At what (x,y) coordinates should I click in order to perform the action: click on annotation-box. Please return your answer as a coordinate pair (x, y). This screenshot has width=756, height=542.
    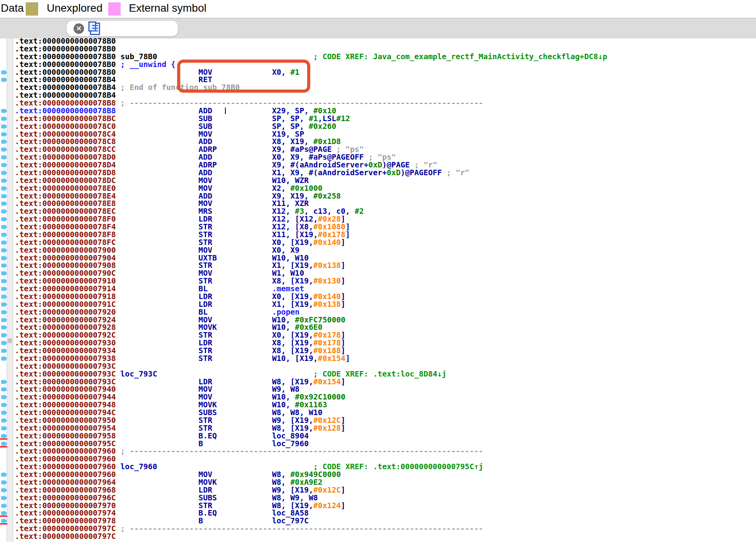
    Looking at the image, I should click on (244, 76).